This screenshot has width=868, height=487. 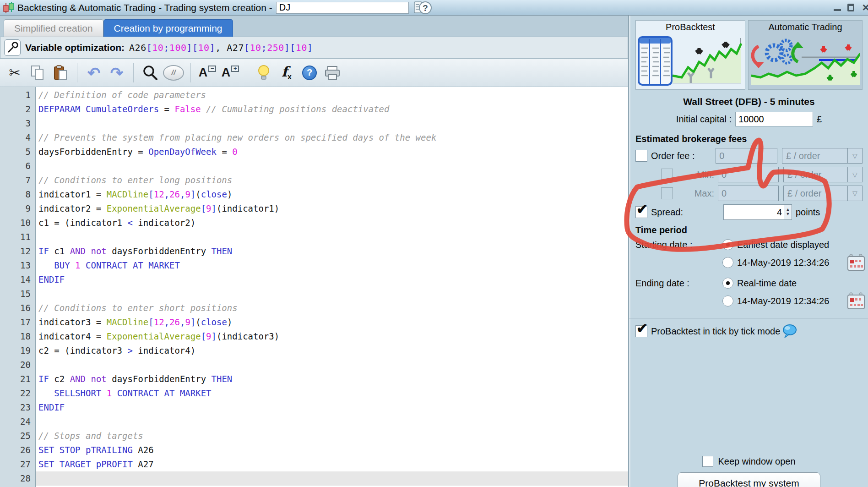 I want to click on code-line: SELLSHORT 1 CONTRACT AT MARKET, so click(x=332, y=393).